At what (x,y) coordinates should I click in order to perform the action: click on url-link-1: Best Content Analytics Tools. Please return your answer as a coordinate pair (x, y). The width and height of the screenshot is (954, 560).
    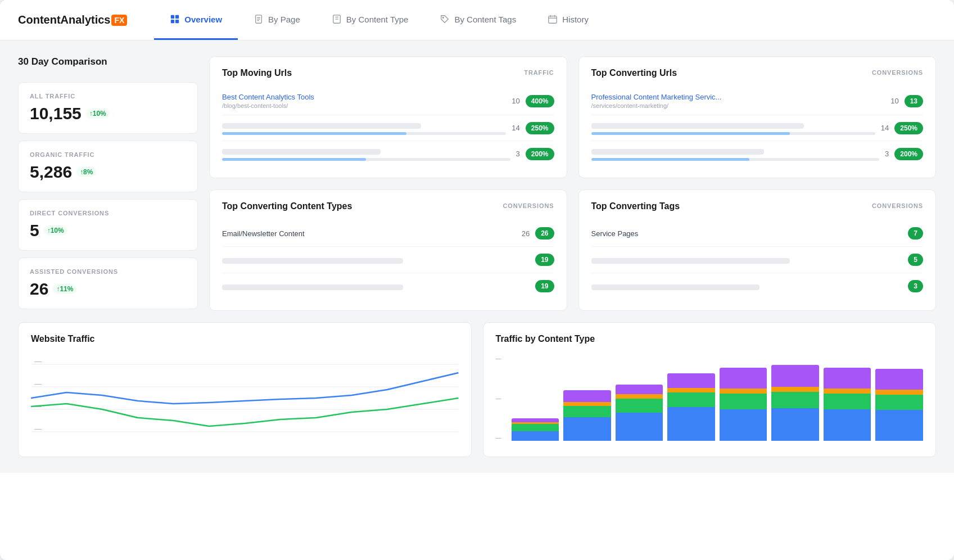
    Looking at the image, I should click on (364, 97).